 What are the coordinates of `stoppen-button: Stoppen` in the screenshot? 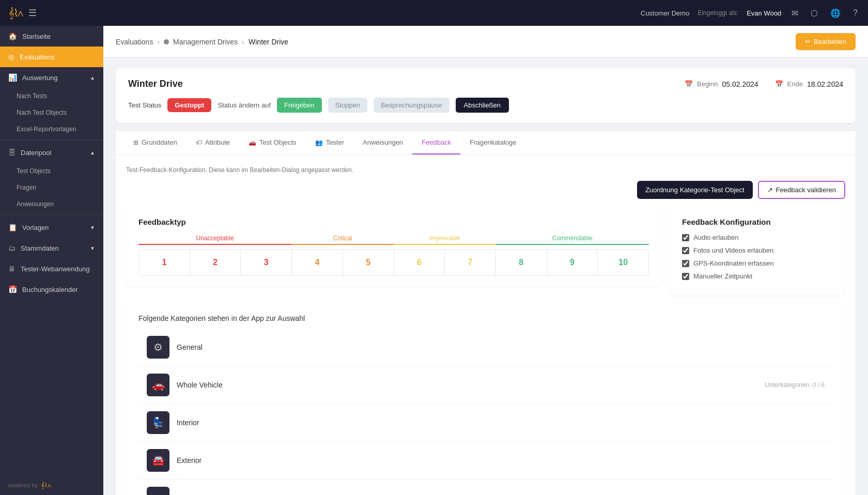 It's located at (348, 105).